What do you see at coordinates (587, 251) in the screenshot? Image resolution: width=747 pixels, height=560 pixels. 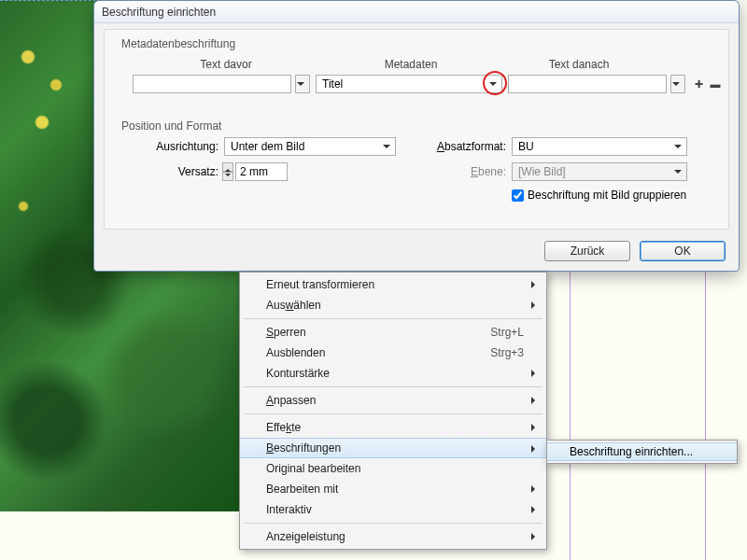 I see `back-button: Zurück` at bounding box center [587, 251].